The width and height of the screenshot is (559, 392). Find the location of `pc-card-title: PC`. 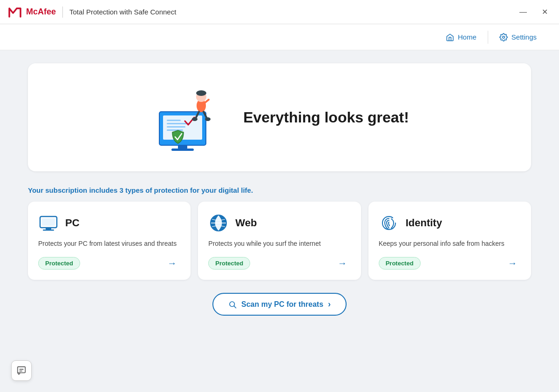

pc-card-title: PC is located at coordinates (73, 223).